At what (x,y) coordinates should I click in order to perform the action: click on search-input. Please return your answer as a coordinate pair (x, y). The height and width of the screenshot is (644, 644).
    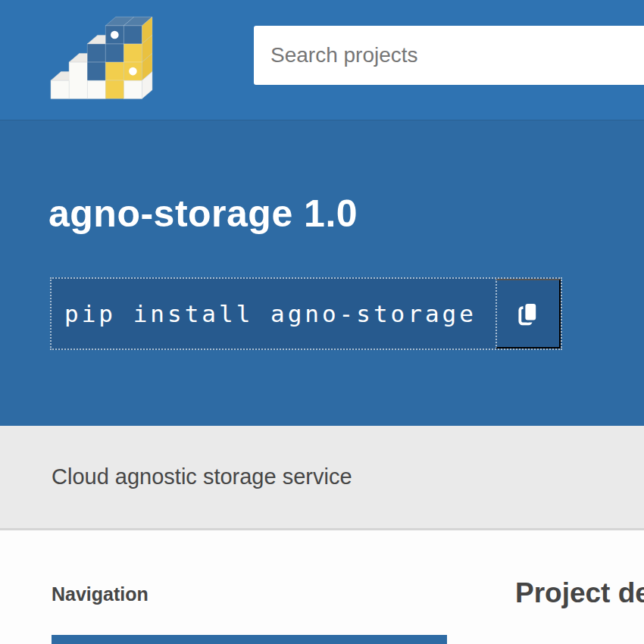
    Looking at the image, I should click on (449, 55).